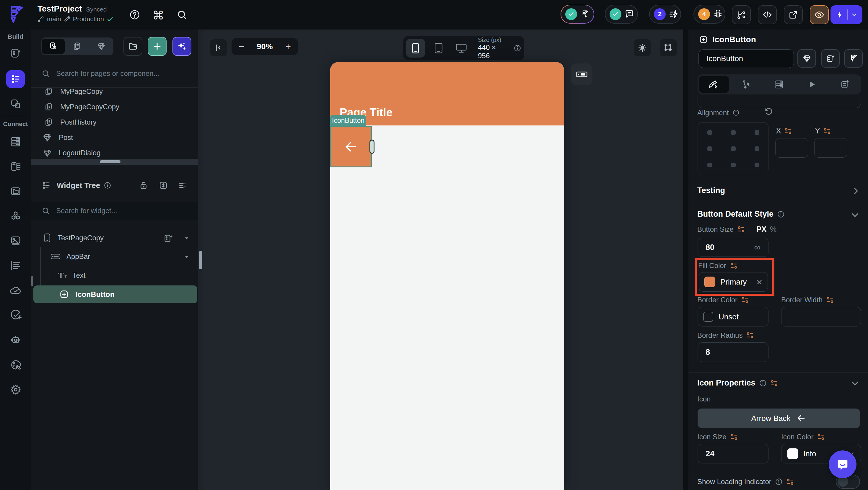 Image resolution: width=868 pixels, height=490 pixels. Describe the element at coordinates (582, 74) in the screenshot. I see `appbar-quick-chip` at that location.